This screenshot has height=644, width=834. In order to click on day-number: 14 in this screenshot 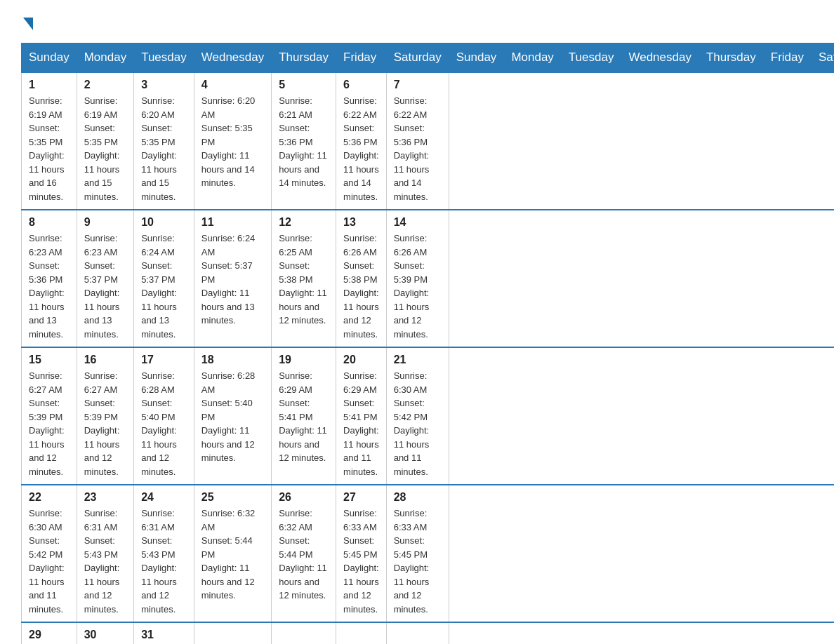, I will do `click(418, 222)`.